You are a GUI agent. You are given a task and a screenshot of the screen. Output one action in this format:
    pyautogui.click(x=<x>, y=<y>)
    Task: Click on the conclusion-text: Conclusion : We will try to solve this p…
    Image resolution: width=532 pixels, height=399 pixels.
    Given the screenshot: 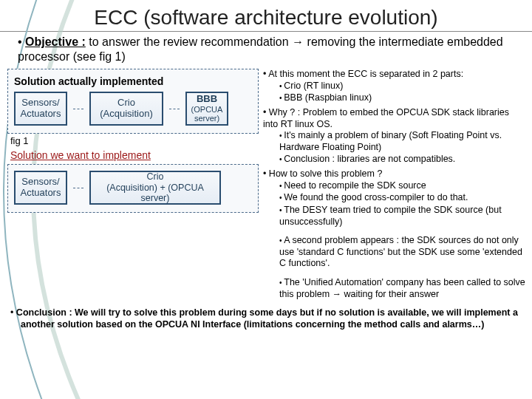 What is the action you would take?
    pyautogui.click(x=271, y=319)
    